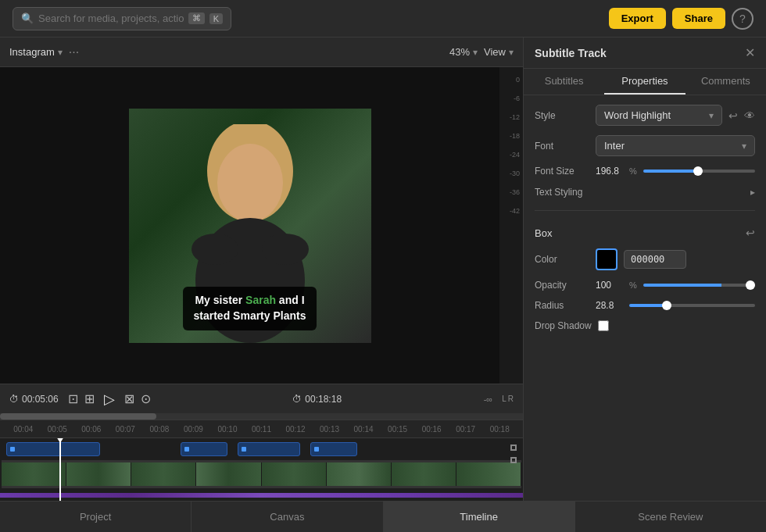 The height and width of the screenshot is (532, 766). What do you see at coordinates (645, 305) in the screenshot?
I see `radius-row: Radius 28.8` at bounding box center [645, 305].